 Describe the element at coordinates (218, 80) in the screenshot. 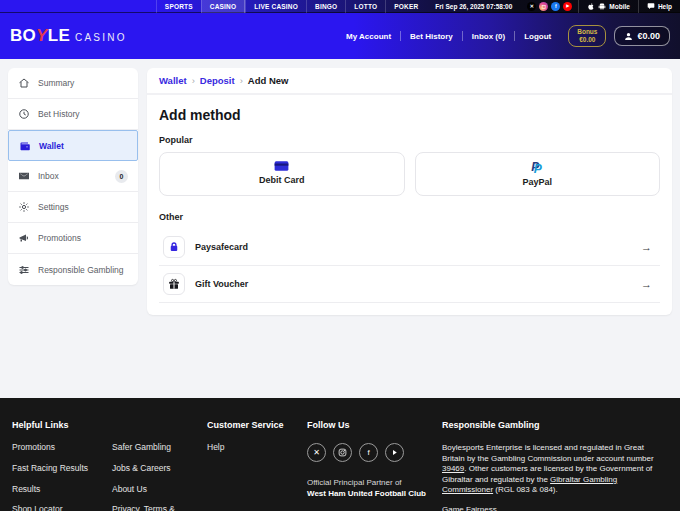

I see `breadcrumb-deposit: Deposit` at that location.